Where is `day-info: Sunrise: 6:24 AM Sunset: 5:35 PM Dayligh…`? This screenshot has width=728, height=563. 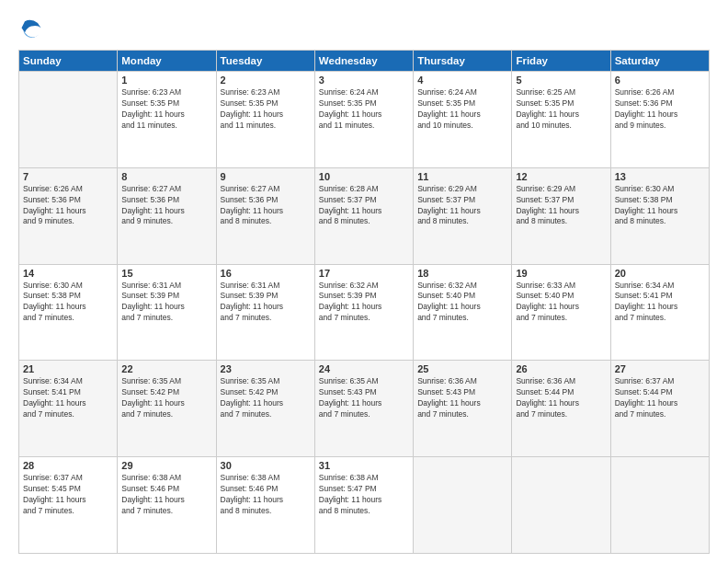 day-info: Sunrise: 6:24 AM Sunset: 5:35 PM Dayligh… is located at coordinates (462, 109).